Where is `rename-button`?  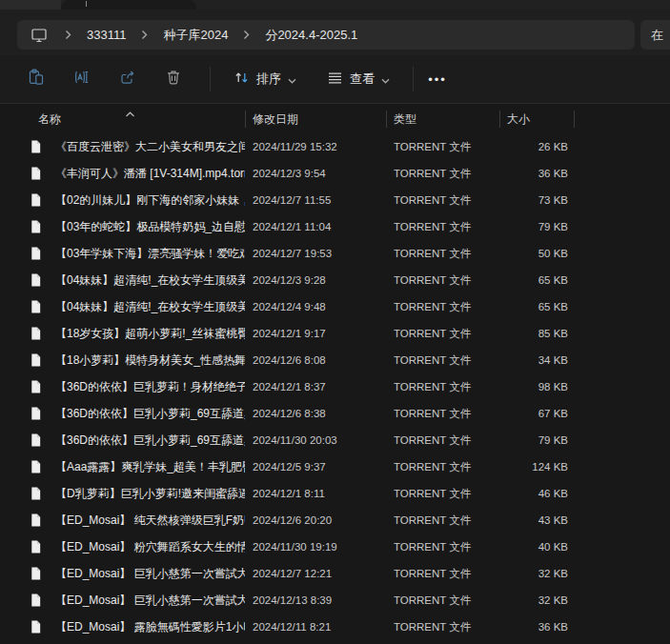 rename-button is located at coordinates (82, 79).